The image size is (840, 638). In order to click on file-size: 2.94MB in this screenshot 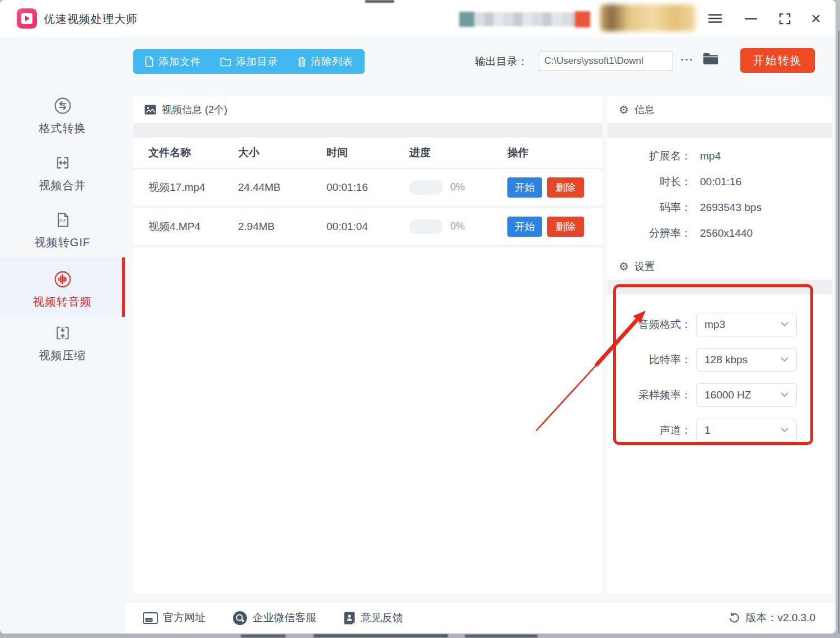, I will do `click(282, 227)`.